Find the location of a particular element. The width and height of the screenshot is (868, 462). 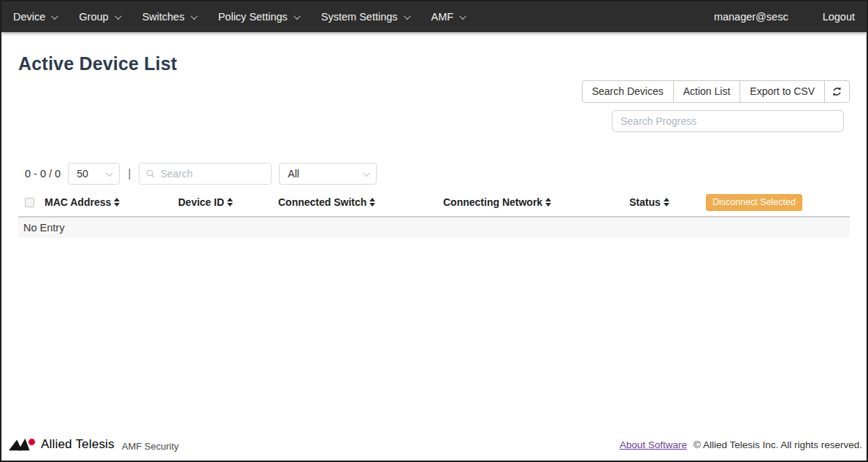

nav-label: Switches is located at coordinates (164, 17).